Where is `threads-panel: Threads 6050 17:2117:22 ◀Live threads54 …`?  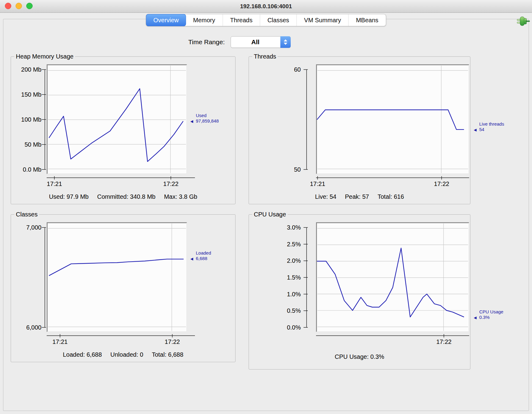 threads-panel: Threads 6050 17:2117:22 ◀Live threads54 … is located at coordinates (359, 130).